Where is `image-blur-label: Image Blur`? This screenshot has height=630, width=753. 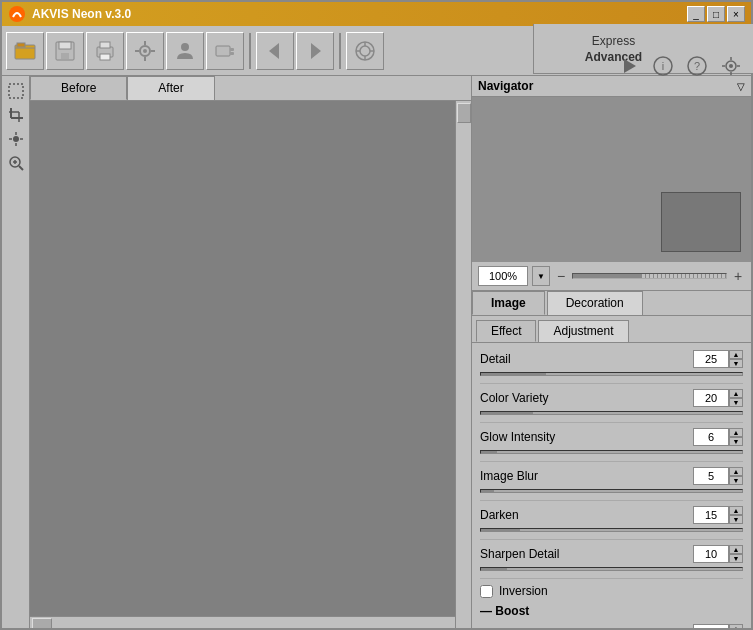
image-blur-label: Image Blur is located at coordinates (509, 476).